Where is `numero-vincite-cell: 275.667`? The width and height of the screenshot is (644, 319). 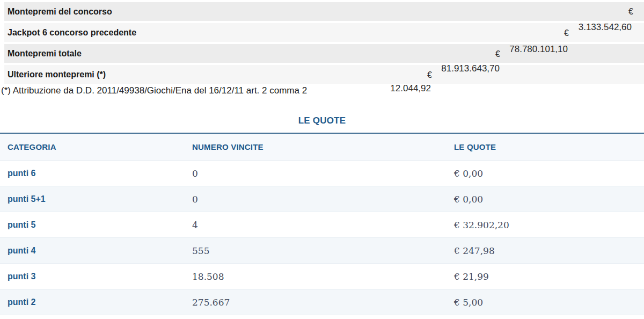 numero-vincite-cell: 275.667 is located at coordinates (316, 302).